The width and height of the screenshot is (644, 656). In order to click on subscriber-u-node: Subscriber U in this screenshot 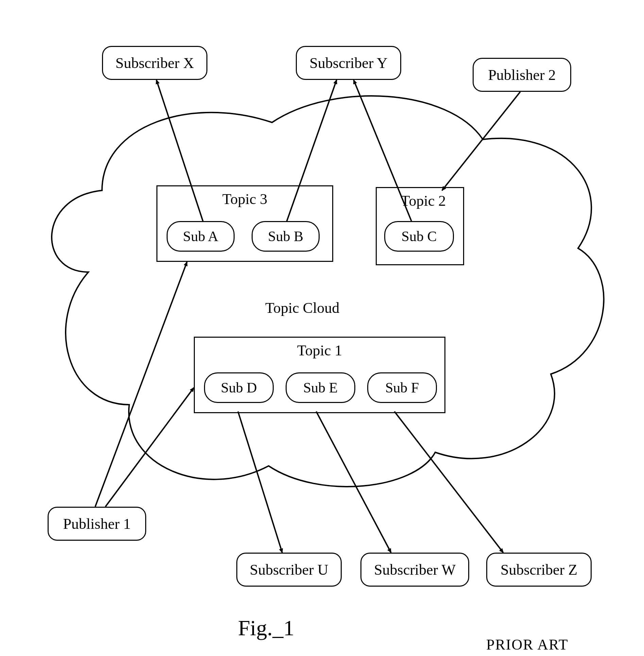, I will do `click(289, 570)`.